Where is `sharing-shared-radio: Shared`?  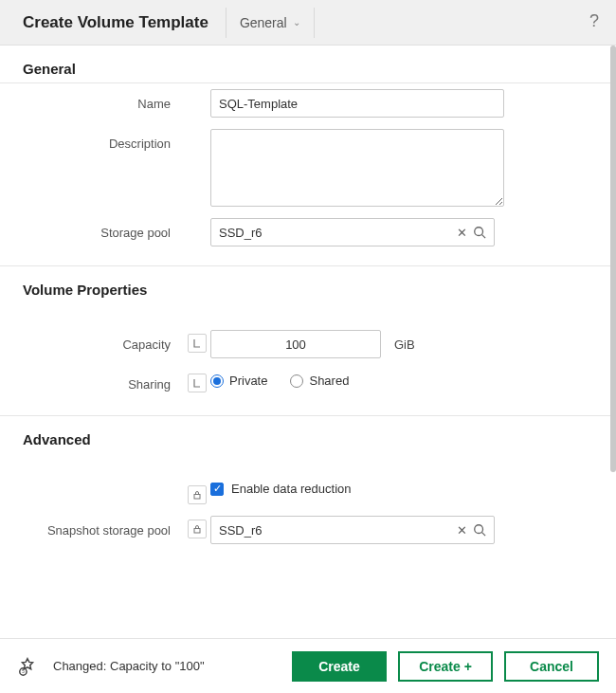
sharing-shared-radio: Shared is located at coordinates (319, 381).